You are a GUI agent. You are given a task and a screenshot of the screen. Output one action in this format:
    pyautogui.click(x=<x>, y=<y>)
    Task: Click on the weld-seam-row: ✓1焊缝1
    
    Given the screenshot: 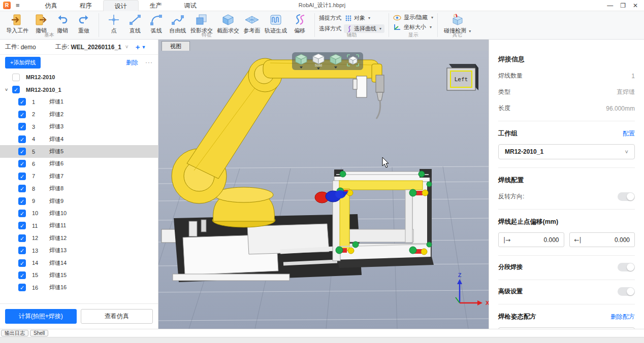 What is the action you would take?
    pyautogui.click(x=79, y=102)
    